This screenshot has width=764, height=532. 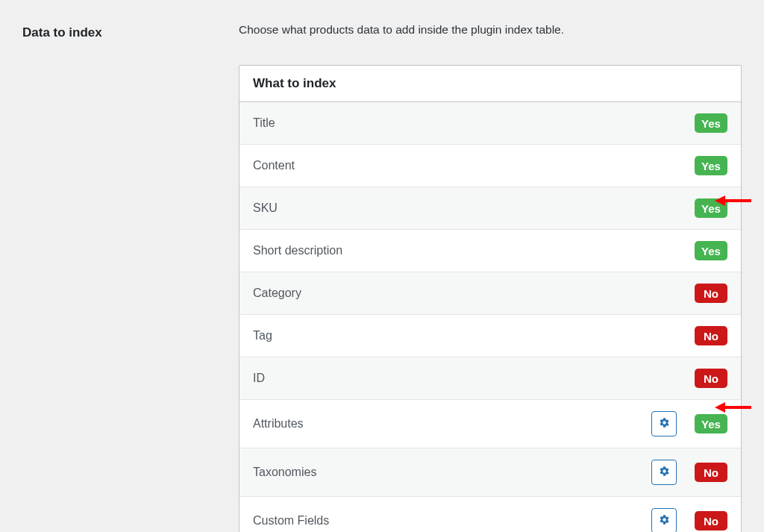 I want to click on index-row: Short descriptionYes, so click(x=490, y=251).